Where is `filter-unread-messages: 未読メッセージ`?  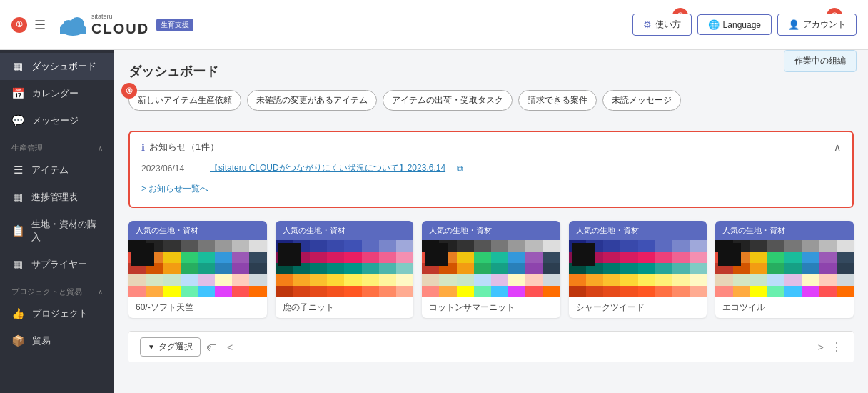
filter-unread-messages: 未読メッセージ is located at coordinates (642, 100).